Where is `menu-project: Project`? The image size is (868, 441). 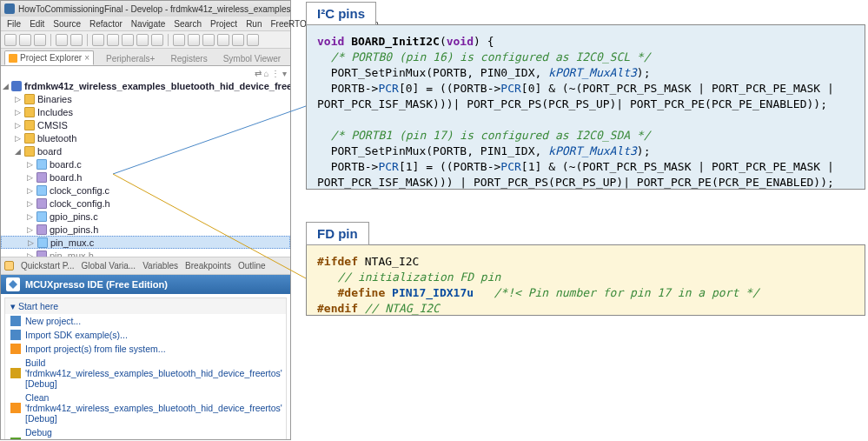 menu-project: Project is located at coordinates (224, 24).